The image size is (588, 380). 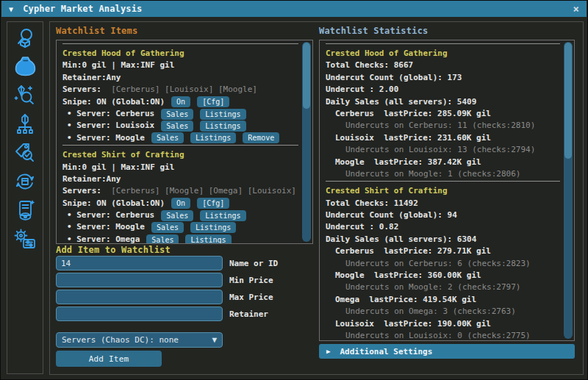 I want to click on stats-row: Daily Sales (all servers): 5409, so click(x=450, y=102).